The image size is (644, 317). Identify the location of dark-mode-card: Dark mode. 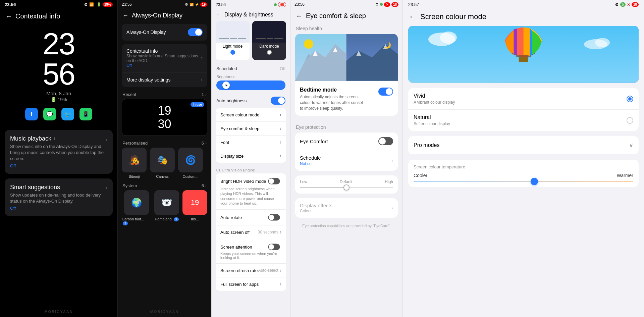
(269, 41).